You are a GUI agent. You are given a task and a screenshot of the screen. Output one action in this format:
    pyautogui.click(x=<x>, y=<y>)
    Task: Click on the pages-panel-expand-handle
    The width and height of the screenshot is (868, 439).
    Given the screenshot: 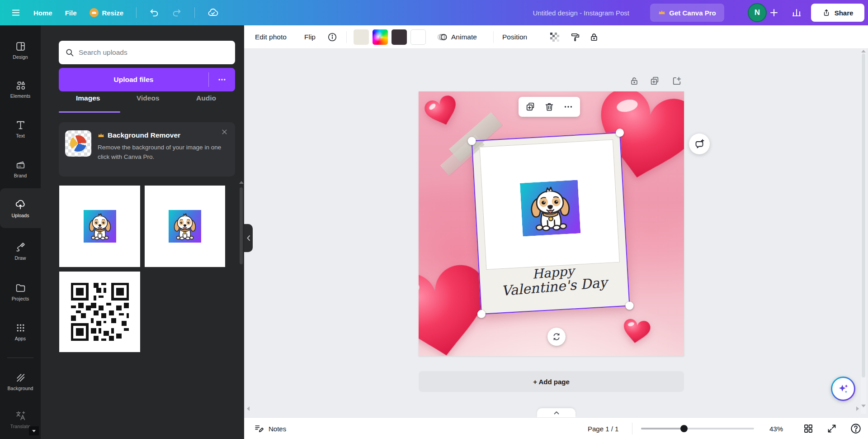 What is the action you would take?
    pyautogui.click(x=556, y=413)
    